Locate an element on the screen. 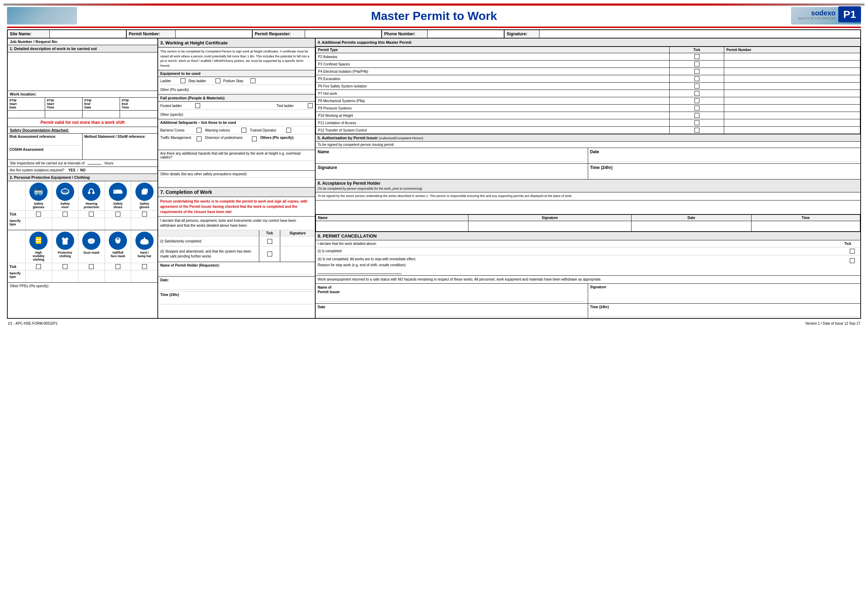  sodexo-name: sodexo is located at coordinates (817, 13).